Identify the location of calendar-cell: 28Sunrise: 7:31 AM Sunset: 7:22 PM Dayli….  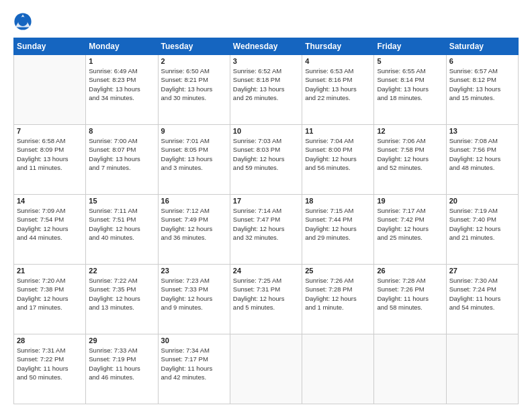
(50, 369).